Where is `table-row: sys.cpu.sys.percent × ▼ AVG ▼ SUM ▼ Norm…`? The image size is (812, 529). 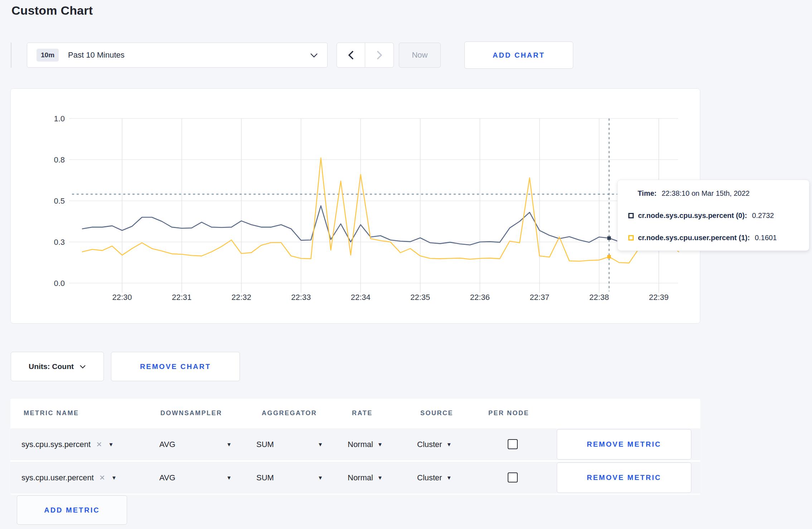
table-row: sys.cpu.sys.percent × ▼ AVG ▼ SUM ▼ Norm… is located at coordinates (355, 445).